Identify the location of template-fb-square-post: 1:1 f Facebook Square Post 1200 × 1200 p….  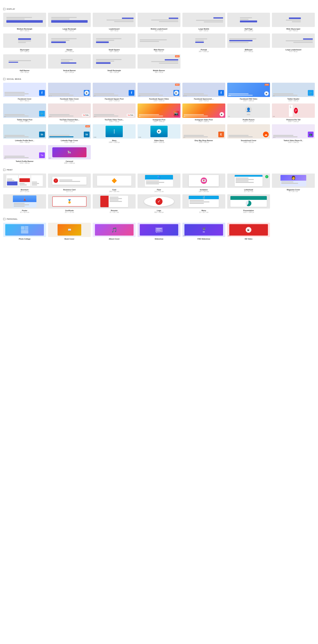
(114, 92).